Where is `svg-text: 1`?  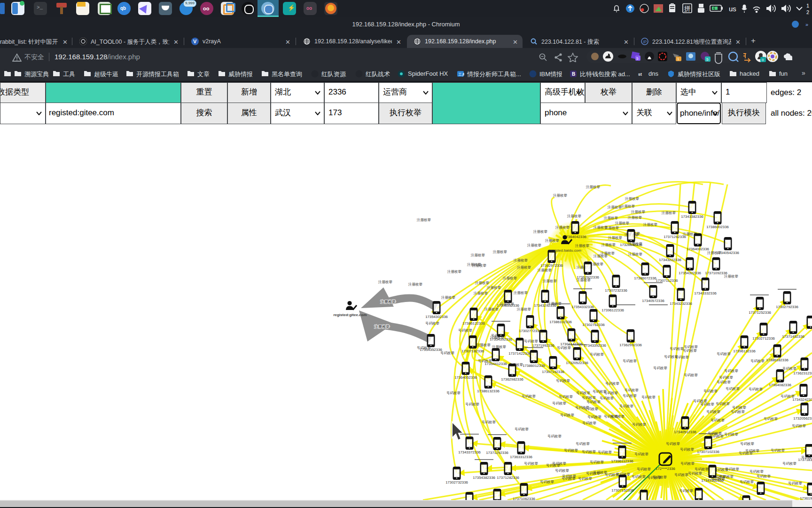
svg-text: 1 is located at coordinates (679, 59).